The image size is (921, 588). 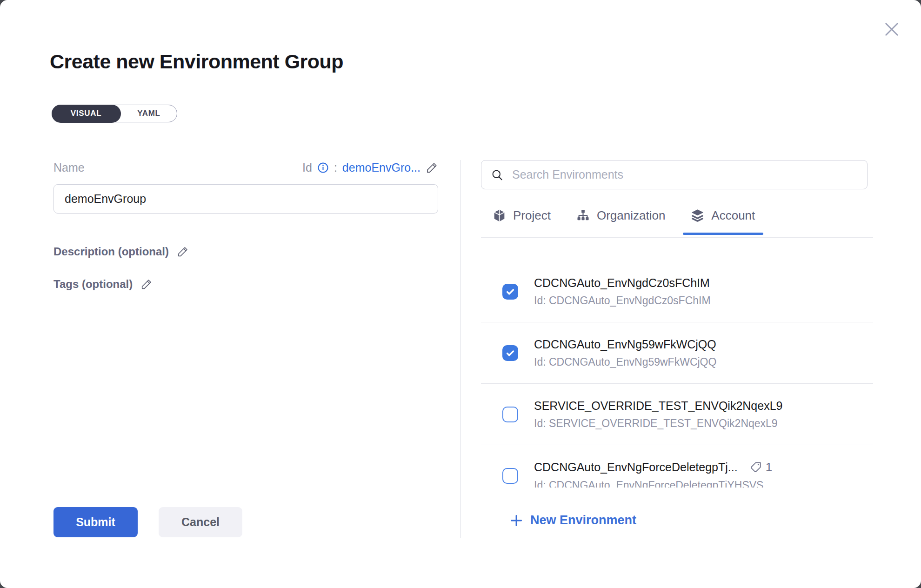 What do you see at coordinates (307, 167) in the screenshot?
I see `id-label: Id` at bounding box center [307, 167].